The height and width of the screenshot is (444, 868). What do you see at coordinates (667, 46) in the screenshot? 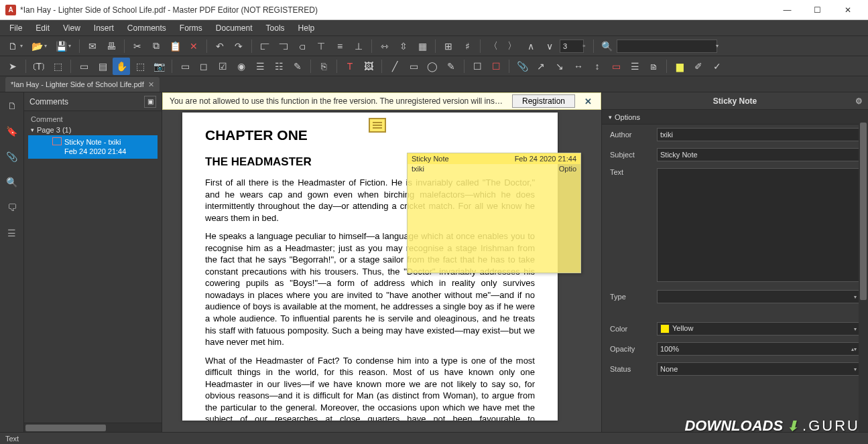
I see `search-input` at bounding box center [667, 46].